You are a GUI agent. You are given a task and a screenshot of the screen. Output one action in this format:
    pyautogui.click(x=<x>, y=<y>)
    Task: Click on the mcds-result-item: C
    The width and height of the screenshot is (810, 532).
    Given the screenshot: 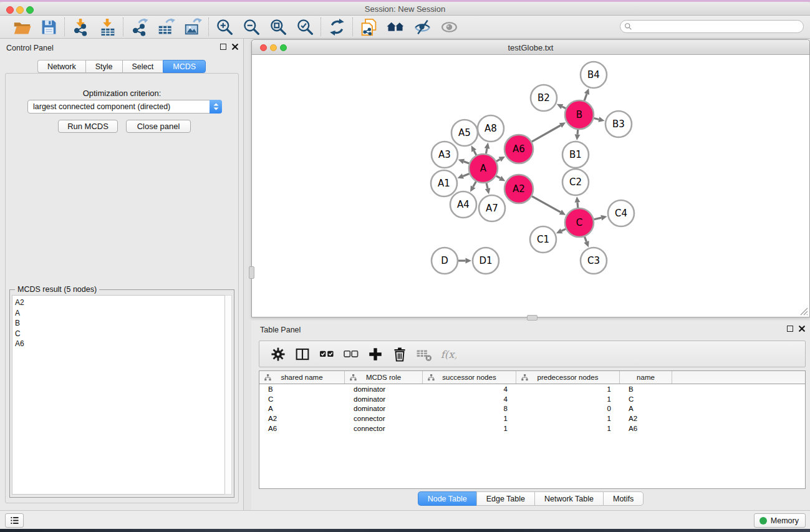 What is the action you would take?
    pyautogui.click(x=120, y=334)
    